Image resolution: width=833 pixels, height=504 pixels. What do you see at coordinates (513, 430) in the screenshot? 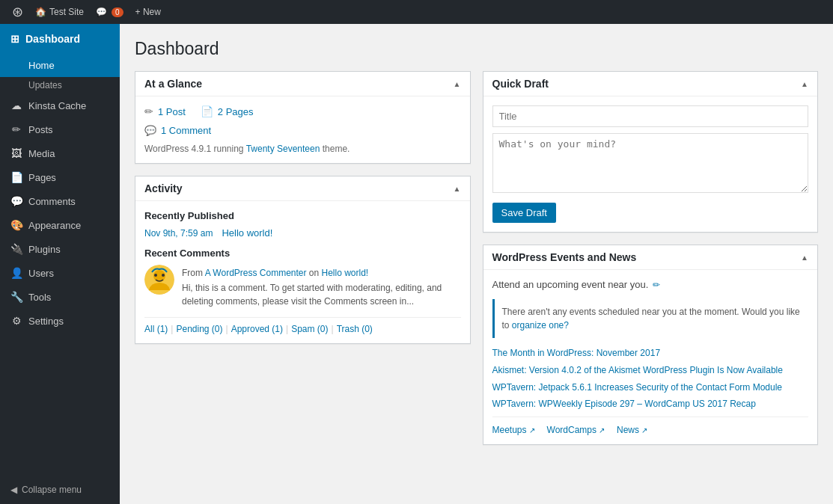
I see `meetups-link: Meetups ↗` at bounding box center [513, 430].